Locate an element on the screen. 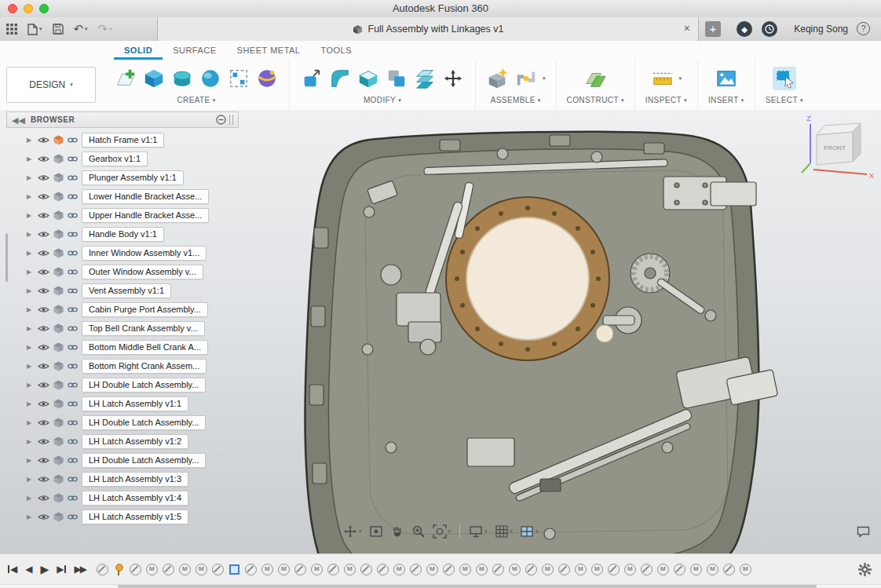 Image resolution: width=881 pixels, height=588 pixels. browser-item: ▶ Inner Window Assembly v1... is located at coordinates (133, 253).